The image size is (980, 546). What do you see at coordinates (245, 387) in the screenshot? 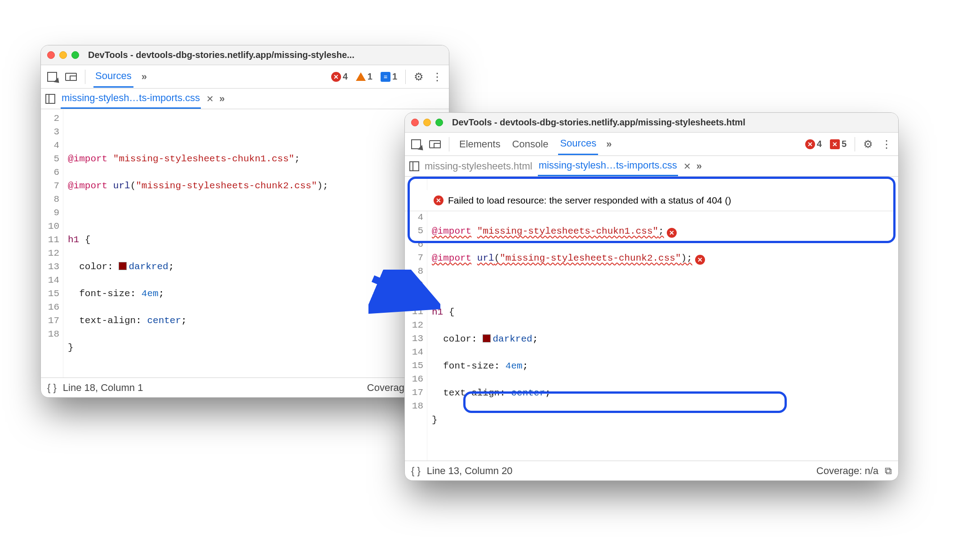
I see `statusbar: { } Line 18, Column 1 Coverage: n/a ⧉` at bounding box center [245, 387].